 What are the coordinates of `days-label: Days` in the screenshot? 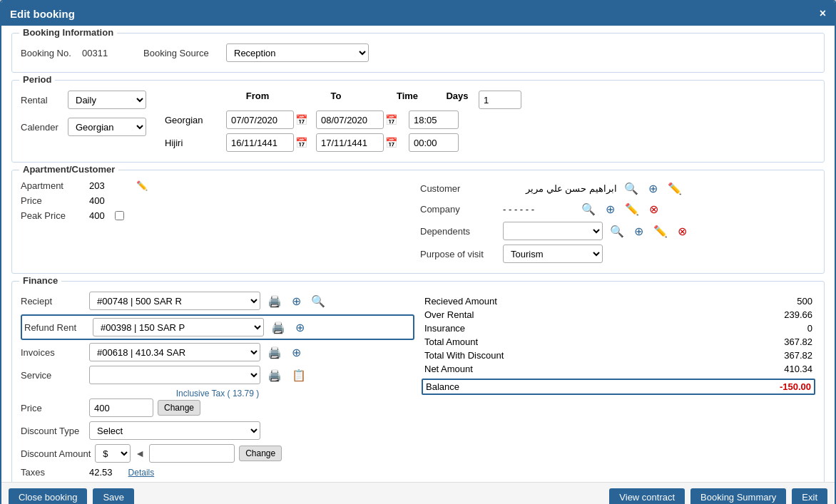 It's located at (457, 100).